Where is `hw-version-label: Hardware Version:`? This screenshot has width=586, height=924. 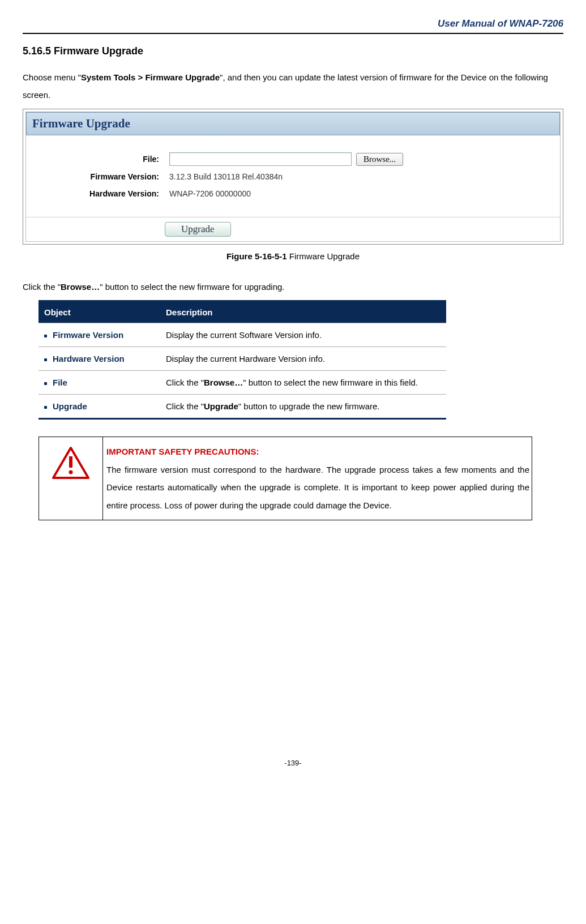 hw-version-label: Hardware Version: is located at coordinates (101, 194).